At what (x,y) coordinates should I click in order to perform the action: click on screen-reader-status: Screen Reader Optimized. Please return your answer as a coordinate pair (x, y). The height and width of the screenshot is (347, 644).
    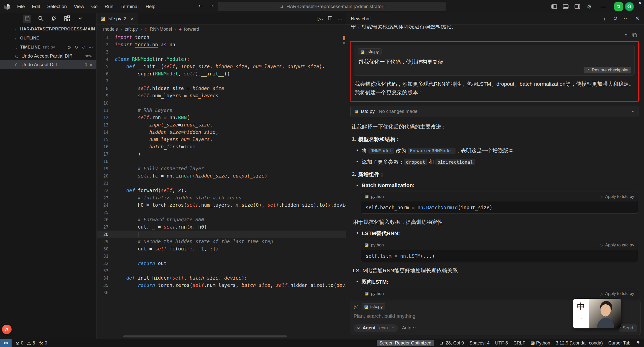
    Looking at the image, I should click on (405, 343).